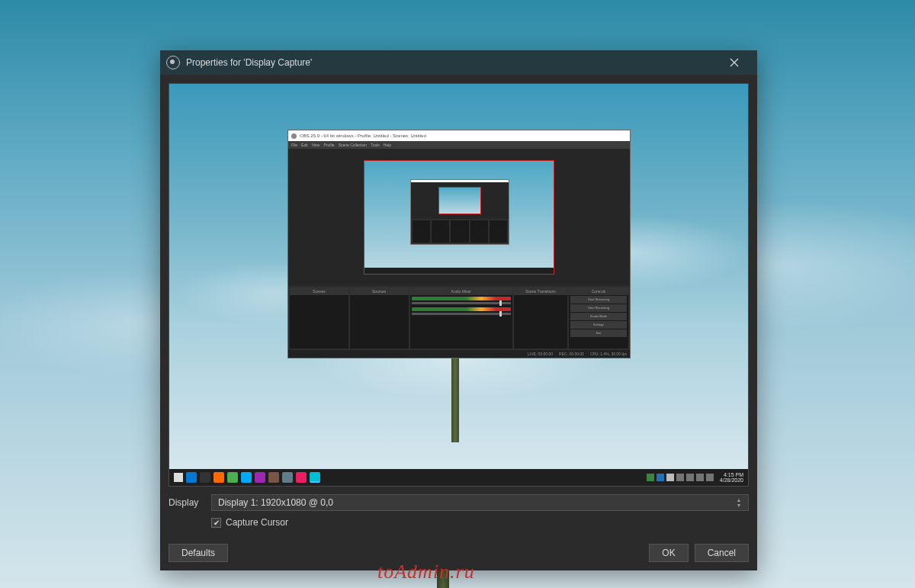 The width and height of the screenshot is (915, 588). I want to click on capture-cursor-row: ✔ Capture Cursor, so click(480, 522).